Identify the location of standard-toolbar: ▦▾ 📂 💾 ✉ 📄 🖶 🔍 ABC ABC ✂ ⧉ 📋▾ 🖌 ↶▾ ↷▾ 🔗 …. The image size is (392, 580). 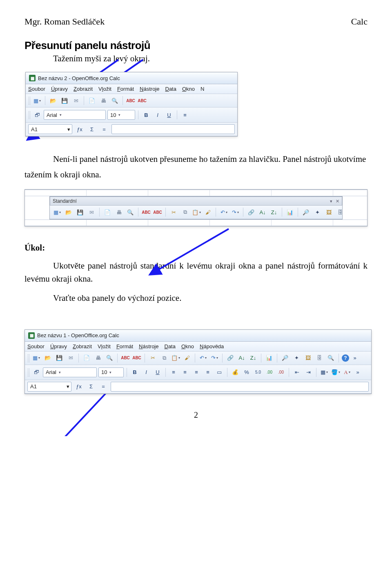
(198, 358).